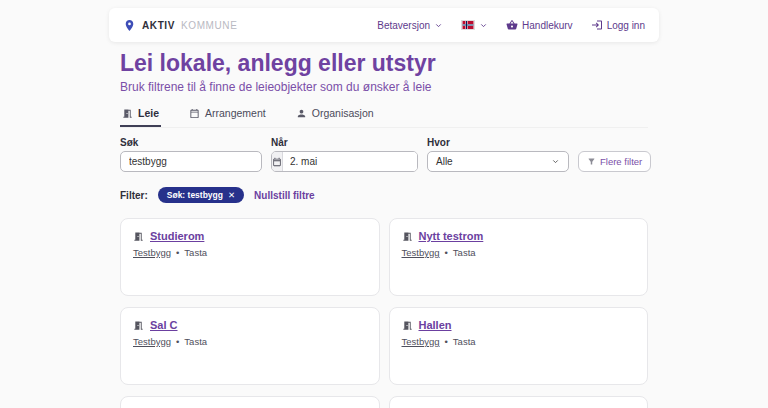 This screenshot has width=768, height=408. Describe the element at coordinates (148, 113) in the screenshot. I see `tab-label: Leie` at that location.